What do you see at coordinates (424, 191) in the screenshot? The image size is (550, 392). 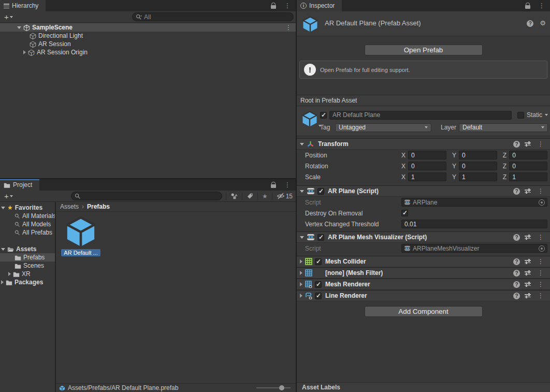 I see `ar-plane-header: AR Plane (Script)` at bounding box center [424, 191].